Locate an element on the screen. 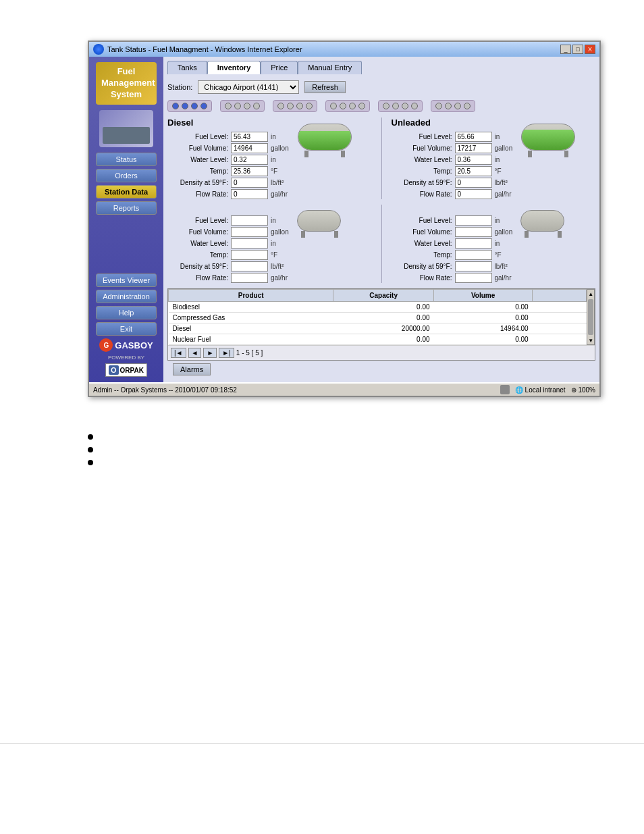 The image size is (644, 834). tank1-fuel-volume-input is located at coordinates (250, 149).